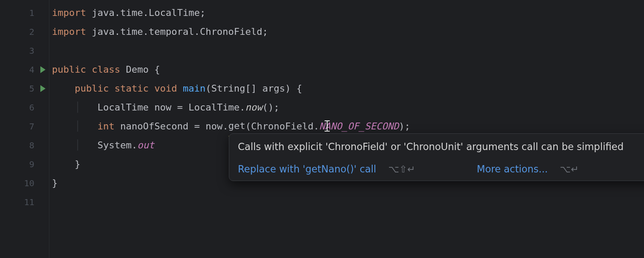  I want to click on line-number: 8, so click(24, 145).